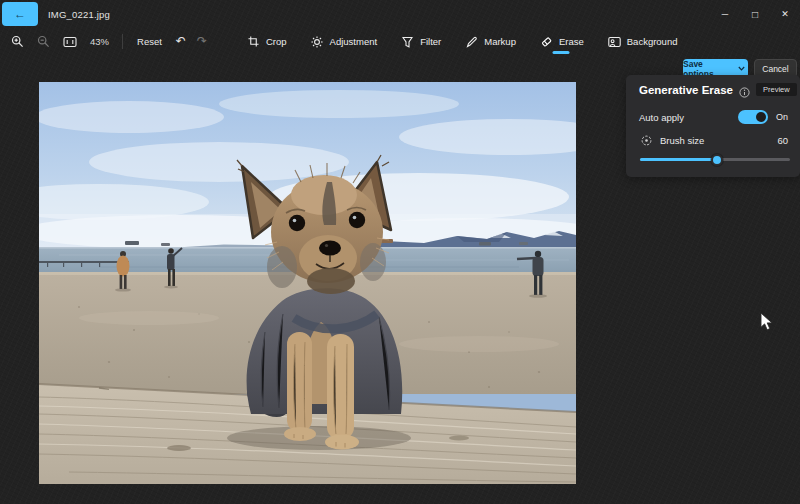 The width and height of the screenshot is (800, 504). Describe the element at coordinates (642, 42) in the screenshot. I see `tab-background: Background` at that location.